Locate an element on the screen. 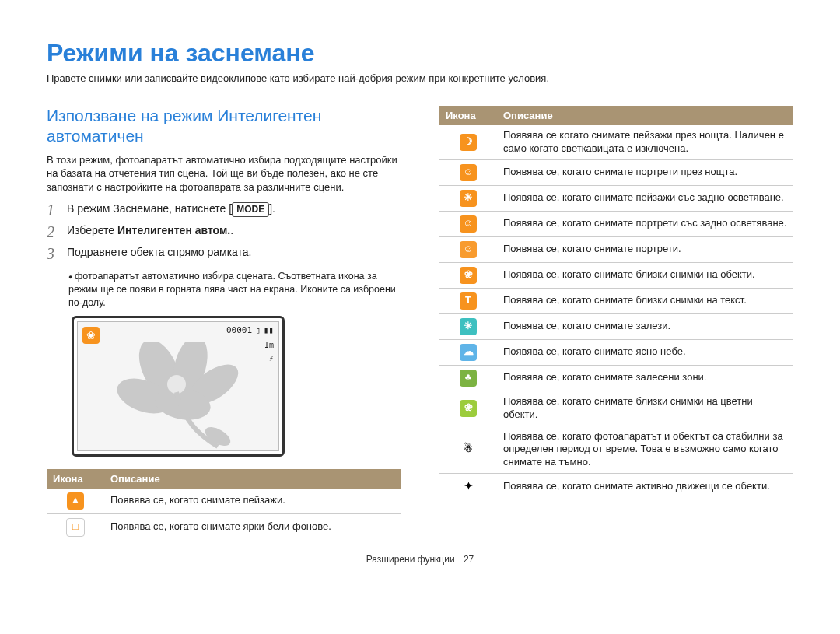 This screenshot has height=634, width=840. mode-button-label: MODE is located at coordinates (250, 209).